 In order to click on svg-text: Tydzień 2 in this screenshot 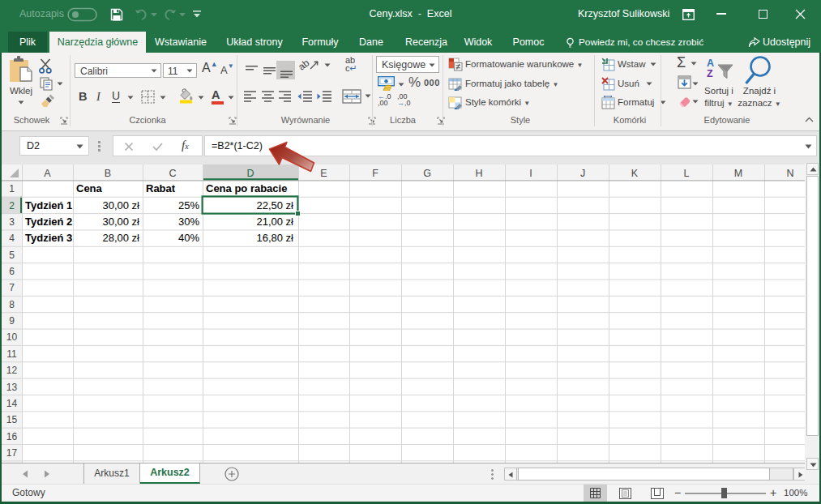, I will do `click(49, 222)`.